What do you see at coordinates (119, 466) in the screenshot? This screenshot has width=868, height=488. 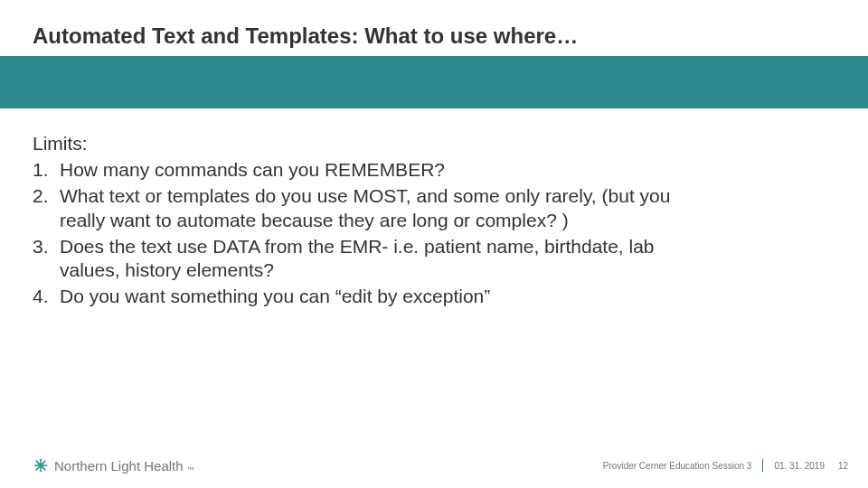 I see `brand-name: Northern Light Health` at bounding box center [119, 466].